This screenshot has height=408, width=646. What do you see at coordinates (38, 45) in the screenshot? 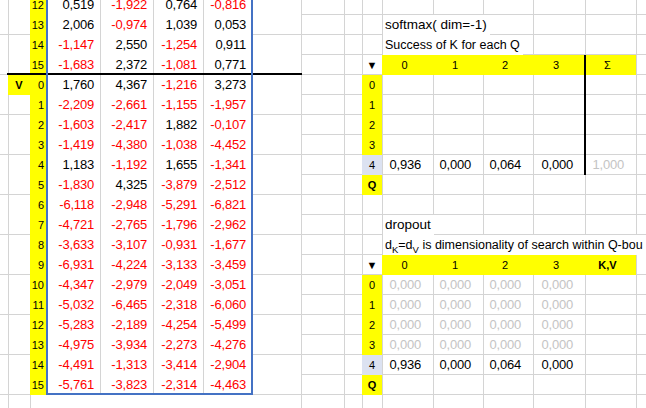
I see `row-header: 14` at bounding box center [38, 45].